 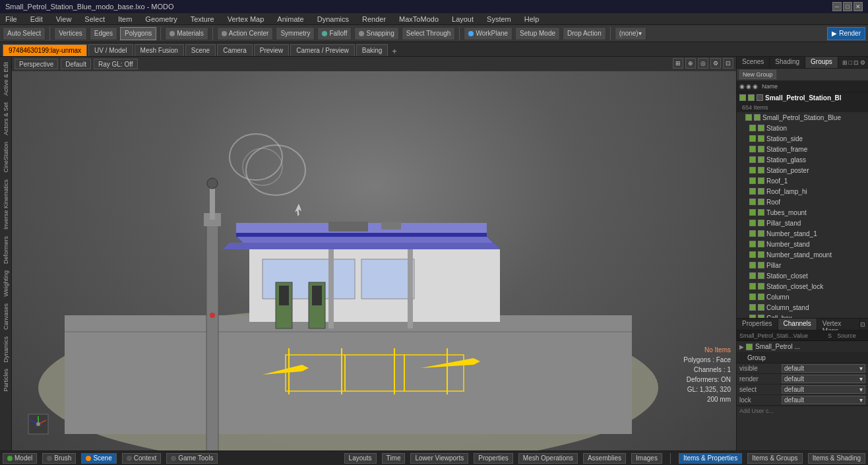 What do you see at coordinates (802, 181) in the screenshot?
I see `scene-list-item: Roof_1` at bounding box center [802, 181].